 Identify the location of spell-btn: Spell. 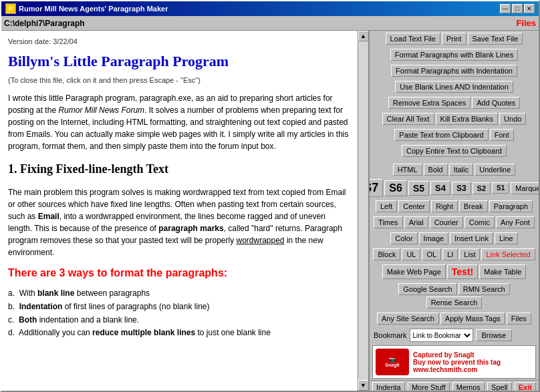
(499, 386).